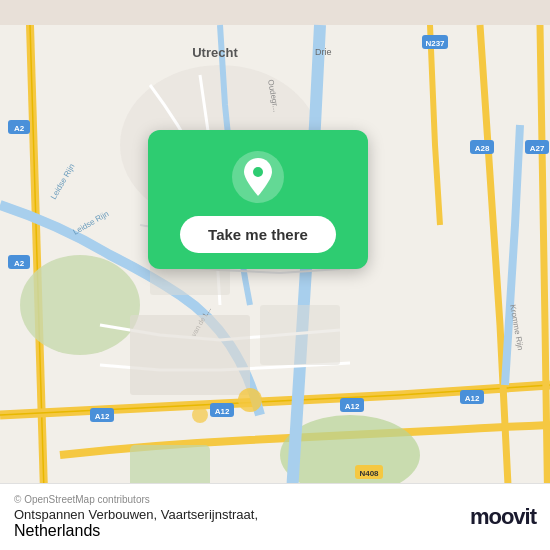 The width and height of the screenshot is (550, 550). What do you see at coordinates (538, 148) in the screenshot?
I see `svg-text: A27` at bounding box center [538, 148].